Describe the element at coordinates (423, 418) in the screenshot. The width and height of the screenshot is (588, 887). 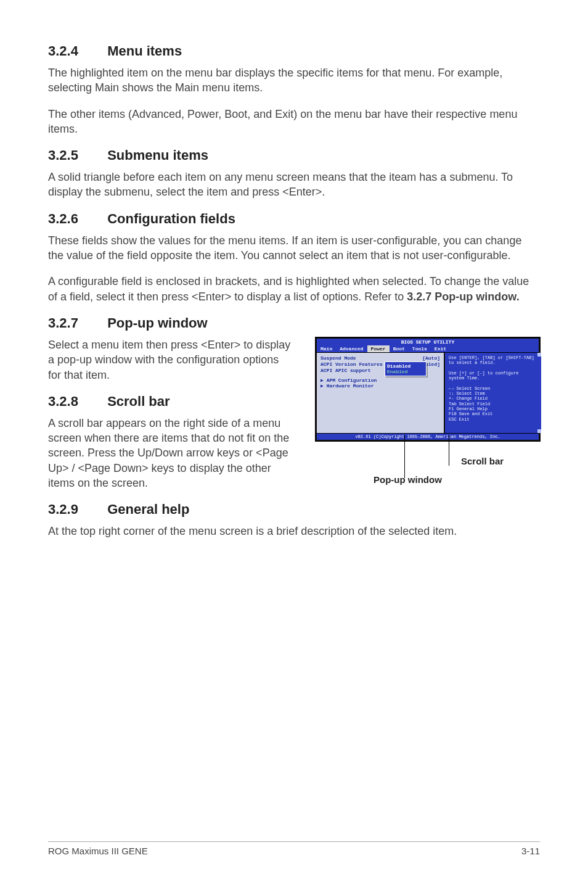
I see `bios-figure: BIOS SETUP UTILITY Main Advanced Power B…` at that location.